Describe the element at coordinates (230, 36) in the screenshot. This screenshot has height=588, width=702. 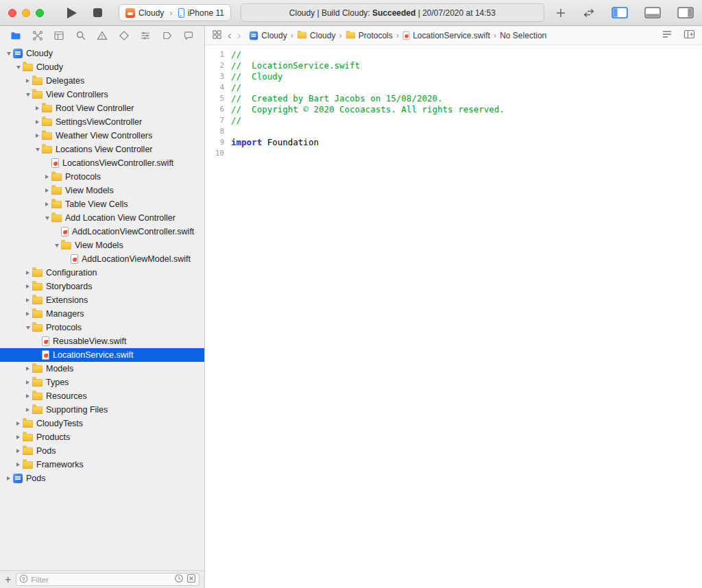
I see `back-chevron-icon: ‹` at that location.